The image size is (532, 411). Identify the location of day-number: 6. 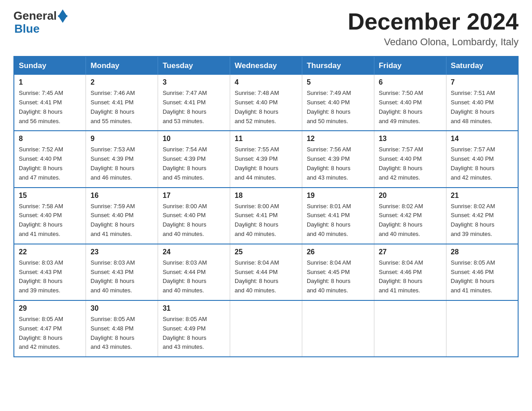
(410, 82).